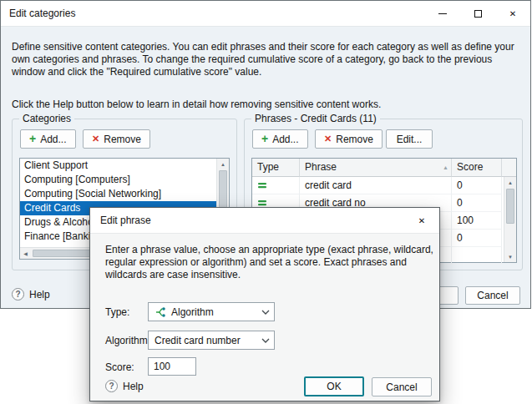 The width and height of the screenshot is (532, 404). Describe the element at coordinates (48, 139) in the screenshot. I see `categories-add-button: + Add...` at that location.